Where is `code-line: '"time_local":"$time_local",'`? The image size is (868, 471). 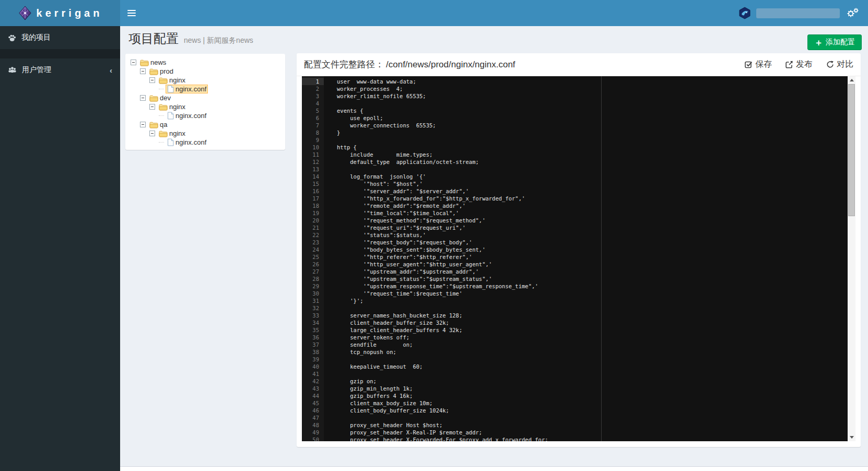
code-line: '"time_local":"$time_local",' is located at coordinates (592, 213).